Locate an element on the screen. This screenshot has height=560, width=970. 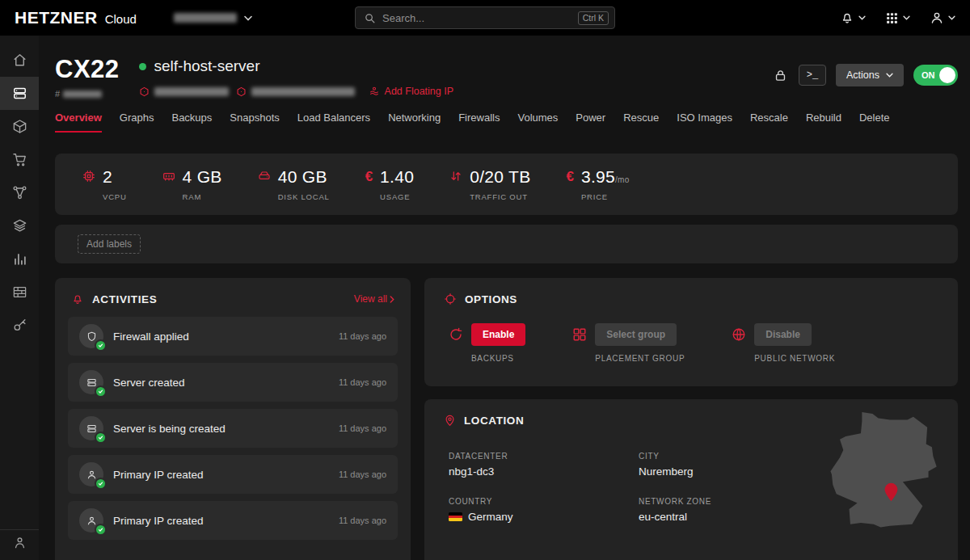
topbar: HETZNER Cloud Ctrl K is located at coordinates (485, 18).